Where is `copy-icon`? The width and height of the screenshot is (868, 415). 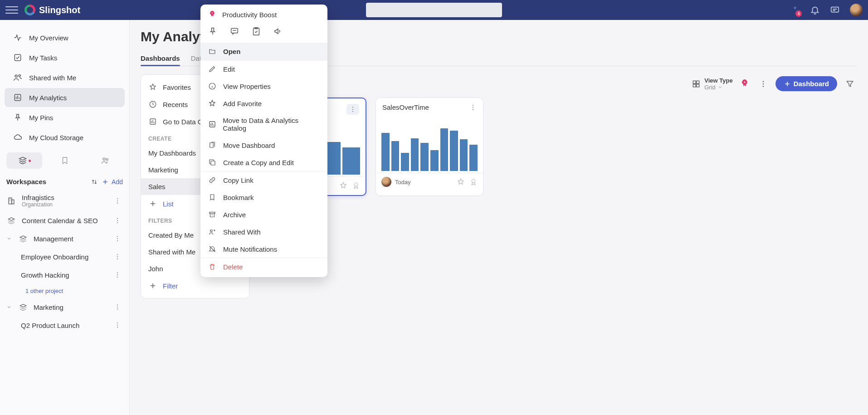
copy-icon is located at coordinates (212, 162).